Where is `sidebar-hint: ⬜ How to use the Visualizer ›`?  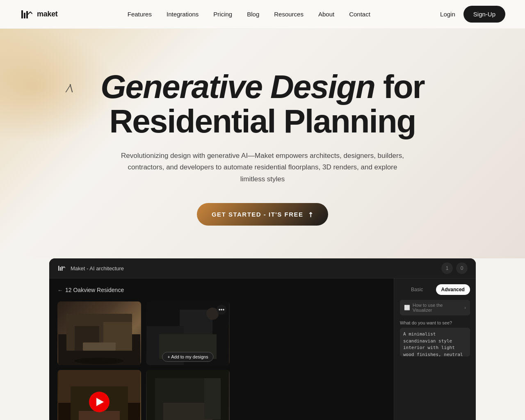 sidebar-hint: ⬜ How to use the Visualizer › is located at coordinates (435, 308).